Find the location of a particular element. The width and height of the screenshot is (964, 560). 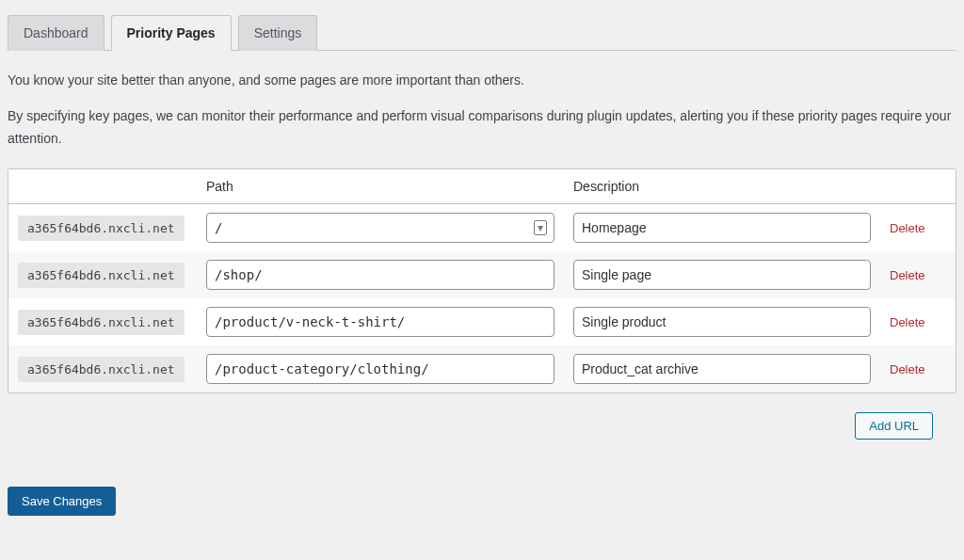

tabs-nav: Dashboard Priority Pages Settings is located at coordinates (482, 33).